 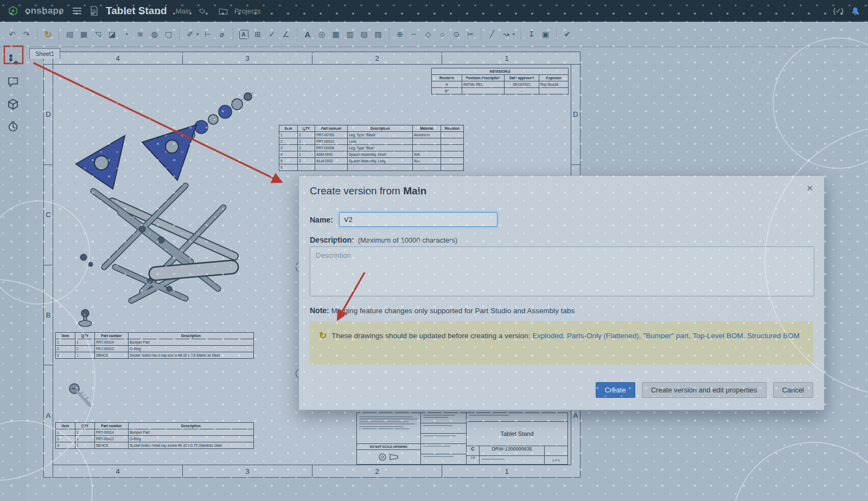 I want to click on undo-icon: ↶, so click(x=12, y=34).